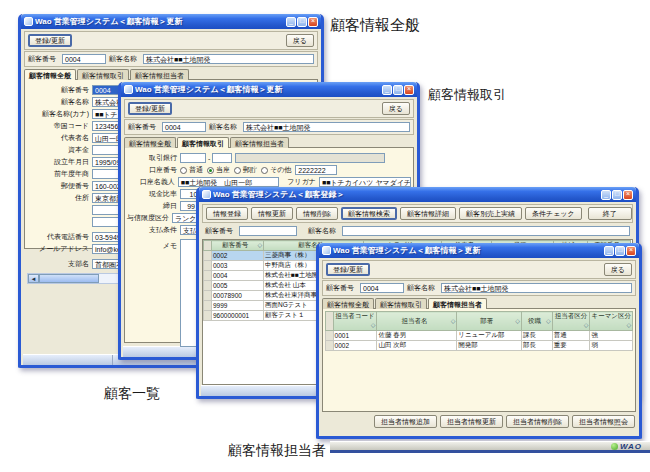  Describe the element at coordinates (486, 231) in the screenshot. I see `search-customer-name-input` at that location.